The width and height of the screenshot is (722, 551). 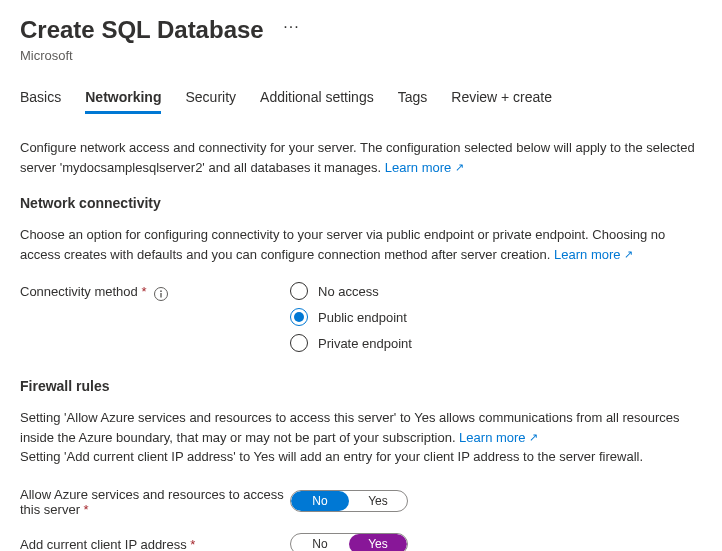 What do you see at coordinates (210, 98) in the screenshot?
I see `tab-security: Security` at bounding box center [210, 98].